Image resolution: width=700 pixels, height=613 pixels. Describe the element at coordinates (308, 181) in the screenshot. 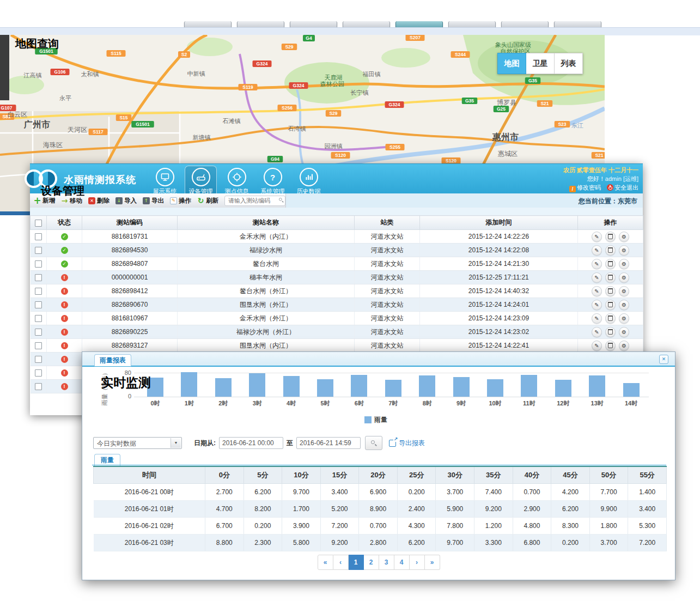

I see `nav-item-历史数据: 历史数据` at that location.